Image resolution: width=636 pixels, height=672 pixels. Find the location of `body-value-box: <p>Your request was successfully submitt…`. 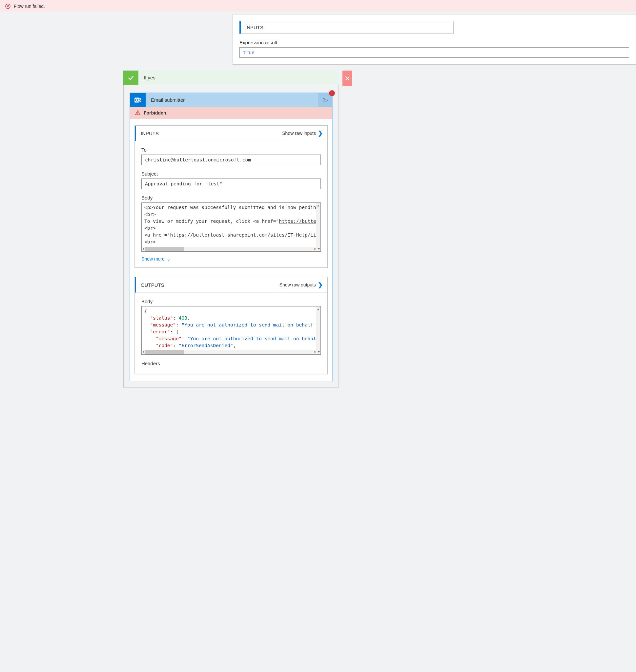

body-value-box: <p>Your request was successfully submitt… is located at coordinates (231, 227).